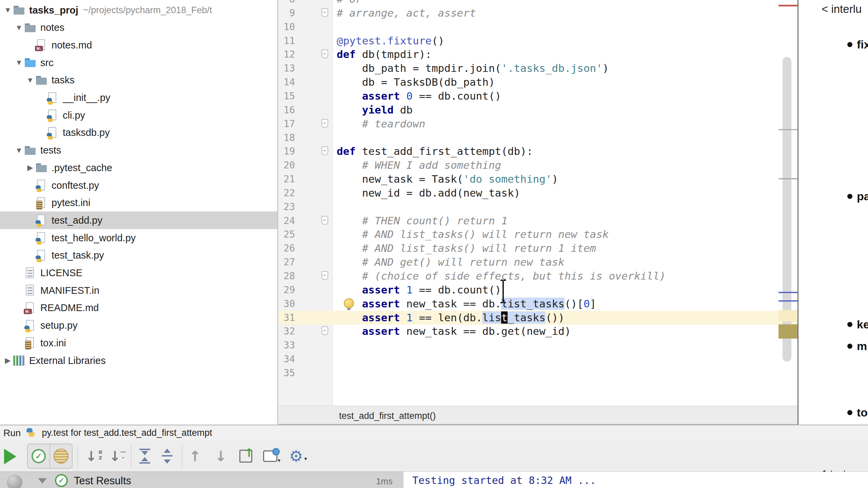 Image resolution: width=868 pixels, height=488 pixels. I want to click on md-icon: M↓, so click(41, 45).